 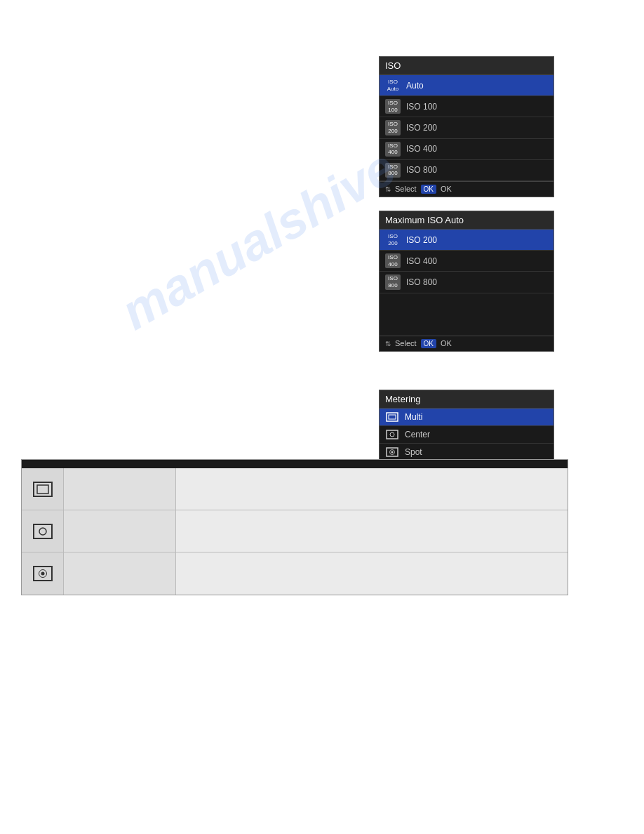 What do you see at coordinates (393, 240) in the screenshot?
I see `max-iso-200-badge: ISO200` at bounding box center [393, 240].